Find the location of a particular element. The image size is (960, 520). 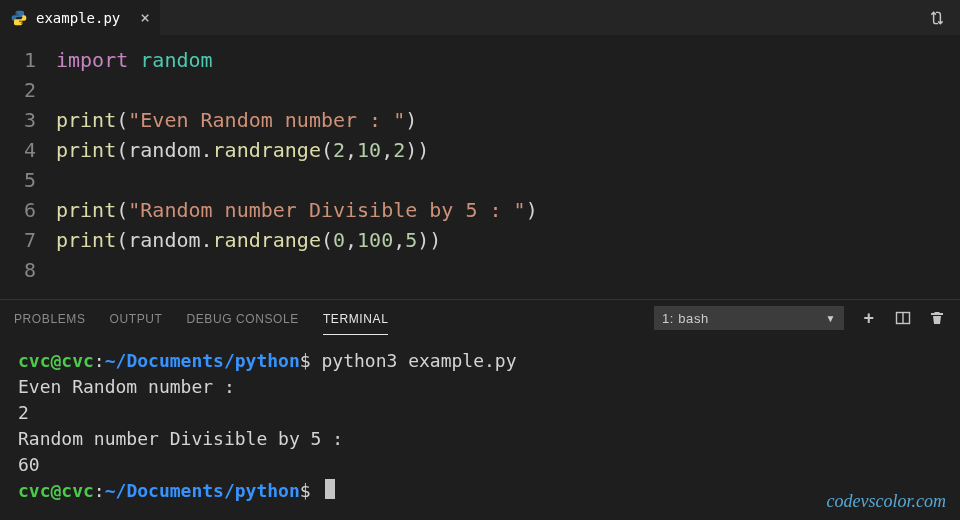

panel-tab-bar: PROBLEMS OUTPUT DEBUG CONSOLE TERMINAL 1… is located at coordinates (480, 318).